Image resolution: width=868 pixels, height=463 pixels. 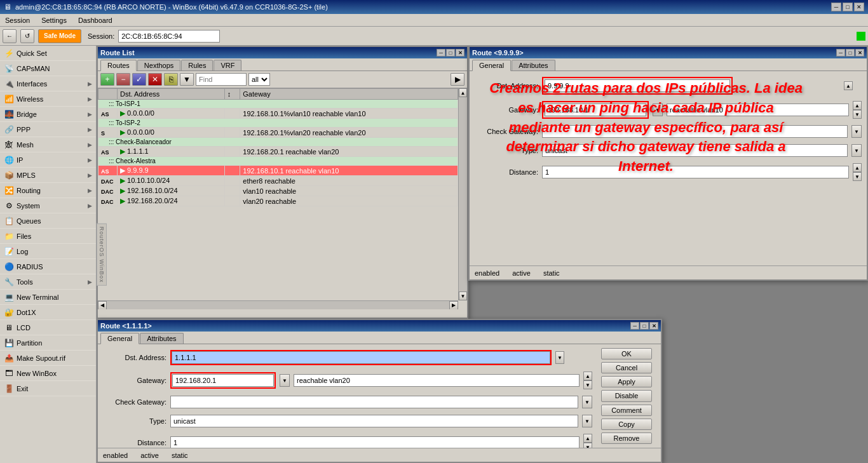 I want to click on scroll-right-btn: ▶, so click(x=458, y=79).